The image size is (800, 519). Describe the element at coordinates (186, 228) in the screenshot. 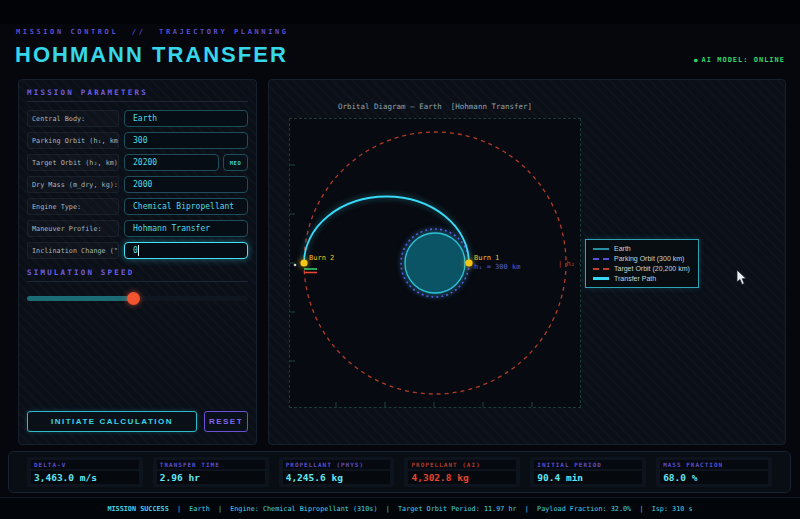

I see `maneuver-profile-input` at that location.